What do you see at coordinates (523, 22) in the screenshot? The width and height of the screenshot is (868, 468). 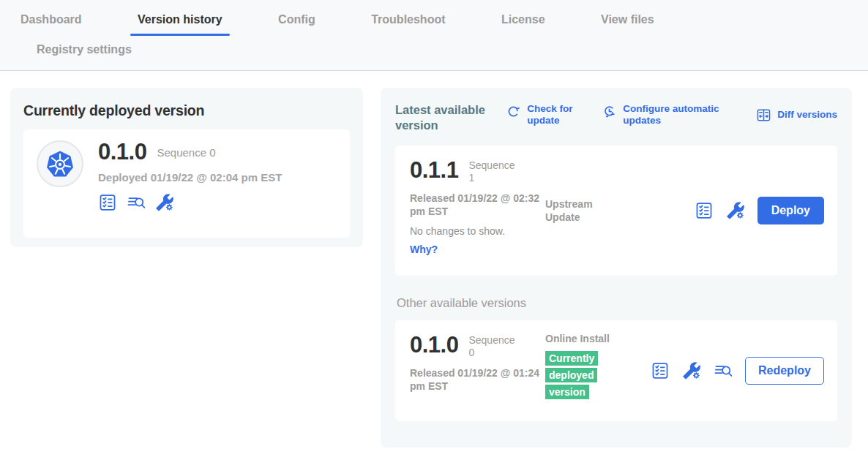 I see `tab-license: License` at bounding box center [523, 22].